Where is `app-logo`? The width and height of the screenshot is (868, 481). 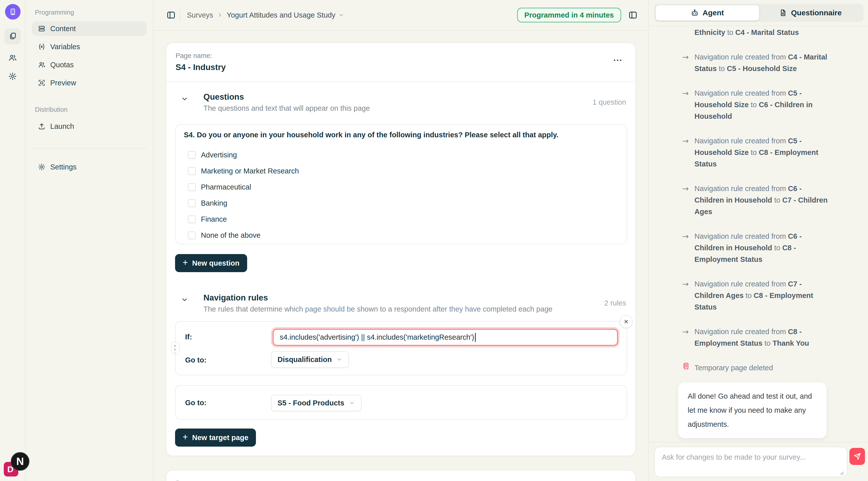 app-logo is located at coordinates (13, 12).